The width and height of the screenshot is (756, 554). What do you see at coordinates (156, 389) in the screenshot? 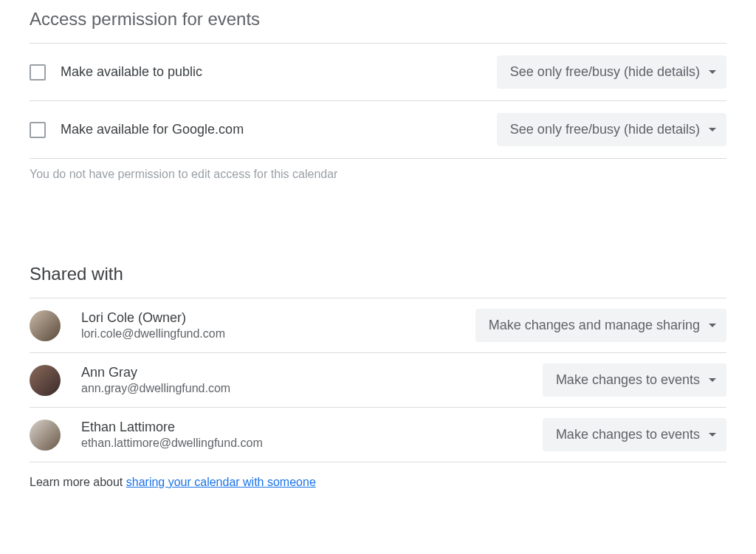
I see `shared-person-email: ann.gray@dwellingfund.com` at bounding box center [156, 389].